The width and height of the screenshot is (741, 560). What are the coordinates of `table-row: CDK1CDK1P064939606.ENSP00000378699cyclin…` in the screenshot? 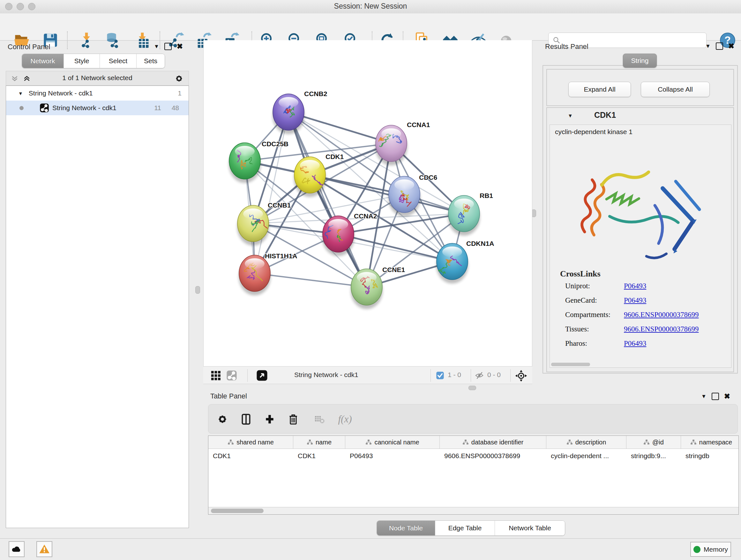 It's located at (473, 456).